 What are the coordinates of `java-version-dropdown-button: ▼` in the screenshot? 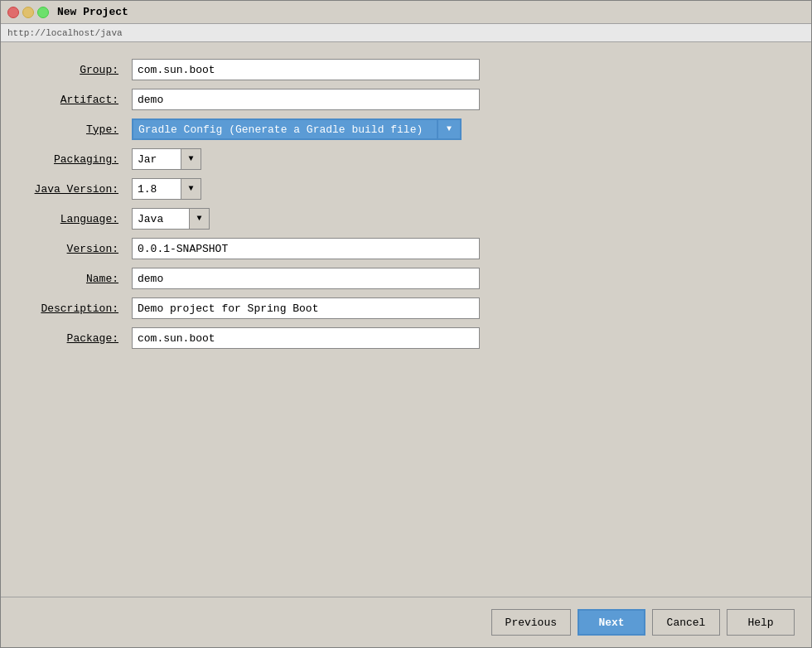 It's located at (191, 189).